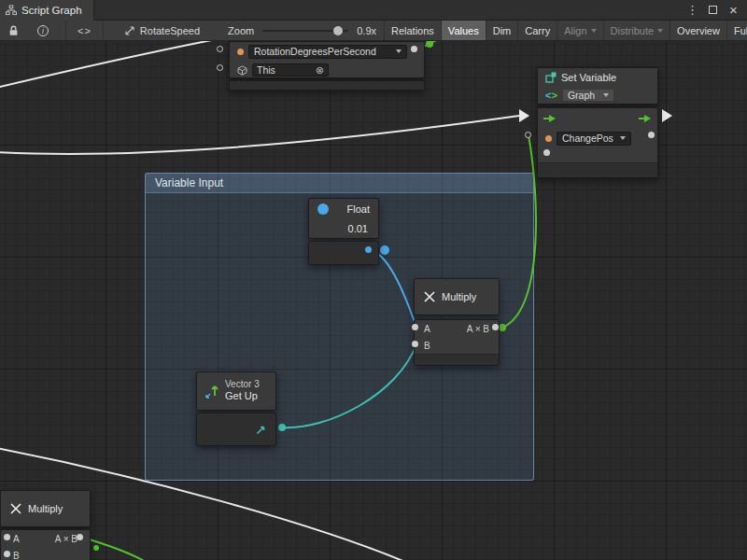 This screenshot has width=747, height=560. What do you see at coordinates (715, 10) in the screenshot?
I see `window-controls: ⋮ ×` at bounding box center [715, 10].